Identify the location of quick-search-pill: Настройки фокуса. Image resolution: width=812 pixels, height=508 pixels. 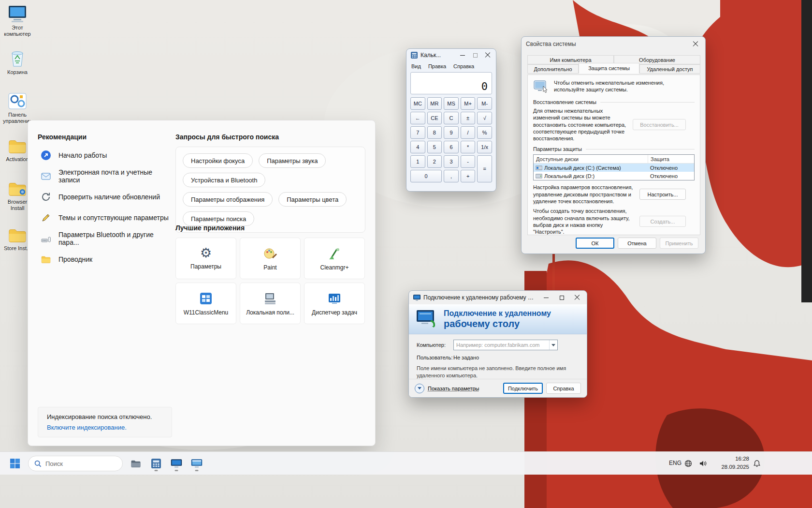
(218, 161).